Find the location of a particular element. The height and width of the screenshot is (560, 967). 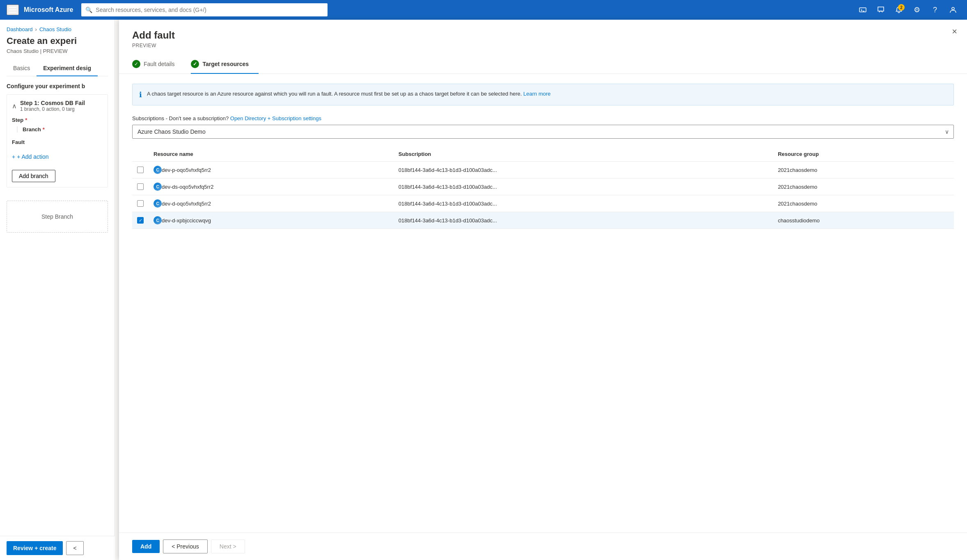

step-label: Step * is located at coordinates (57, 120).